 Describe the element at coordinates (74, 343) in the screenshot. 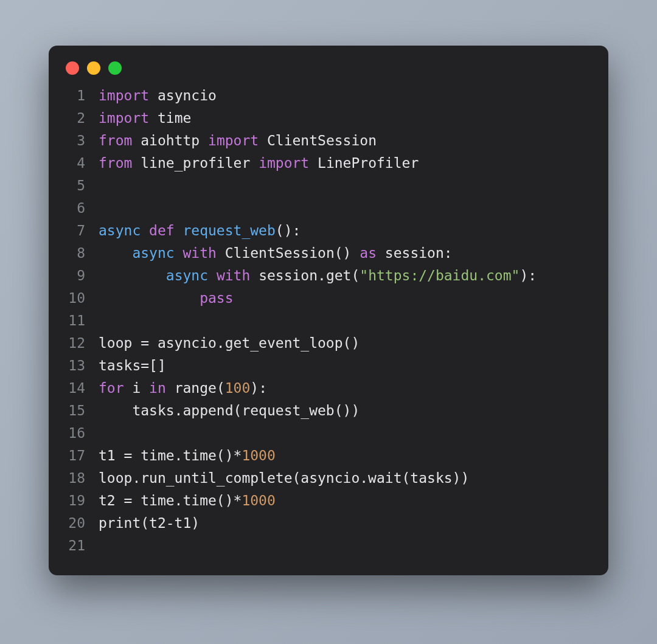

I see `line-number: 12` at that location.